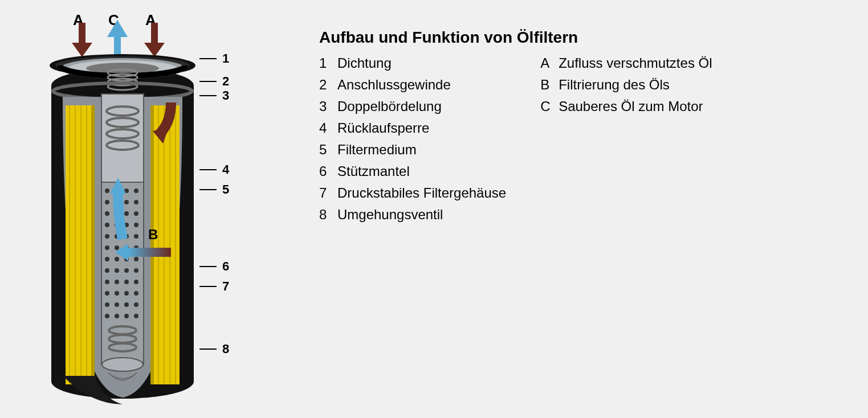 The image size is (868, 418). I want to click on legend-item: 4Rücklaufsperre, so click(413, 128).